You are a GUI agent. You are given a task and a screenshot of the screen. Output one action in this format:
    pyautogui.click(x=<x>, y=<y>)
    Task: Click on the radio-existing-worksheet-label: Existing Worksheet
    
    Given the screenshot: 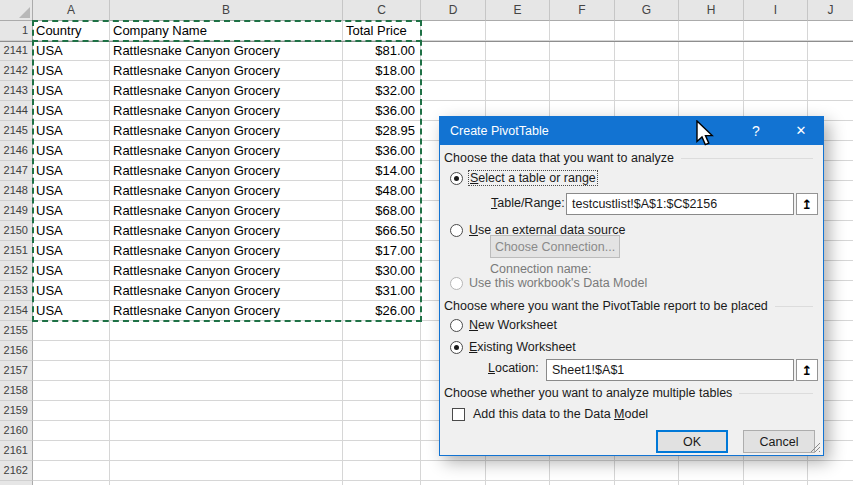 What is the action you would take?
    pyautogui.click(x=522, y=347)
    